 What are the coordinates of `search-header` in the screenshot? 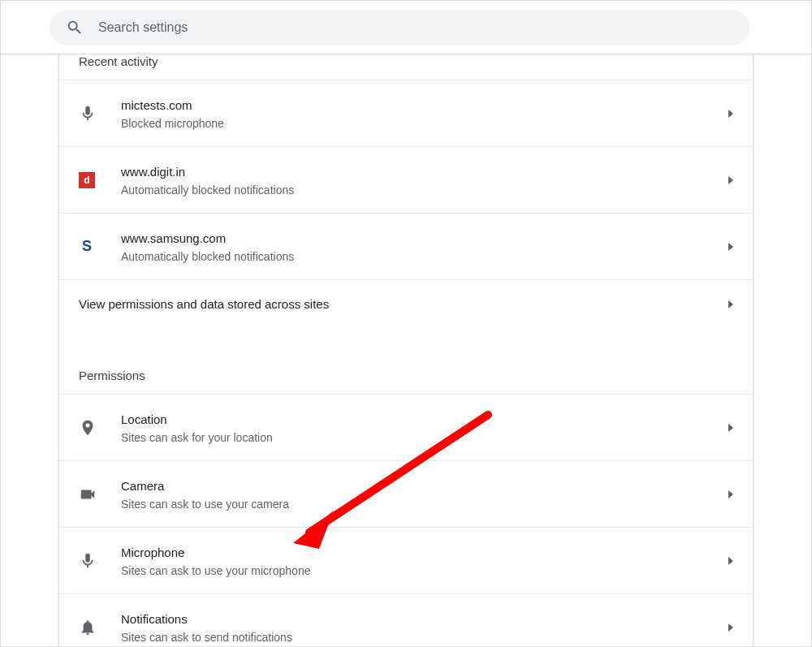 It's located at (406, 28).